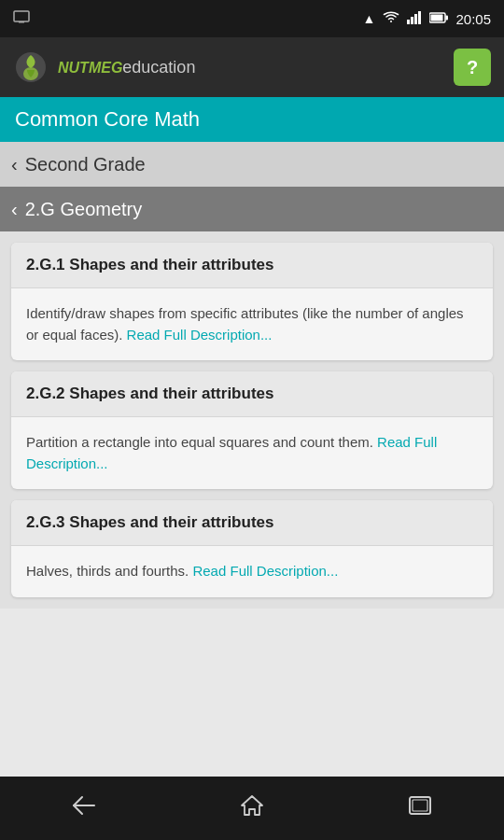 This screenshot has width=504, height=840. I want to click on card-2g2-header: 2.G.2 Shapes and their attributes, so click(252, 394).